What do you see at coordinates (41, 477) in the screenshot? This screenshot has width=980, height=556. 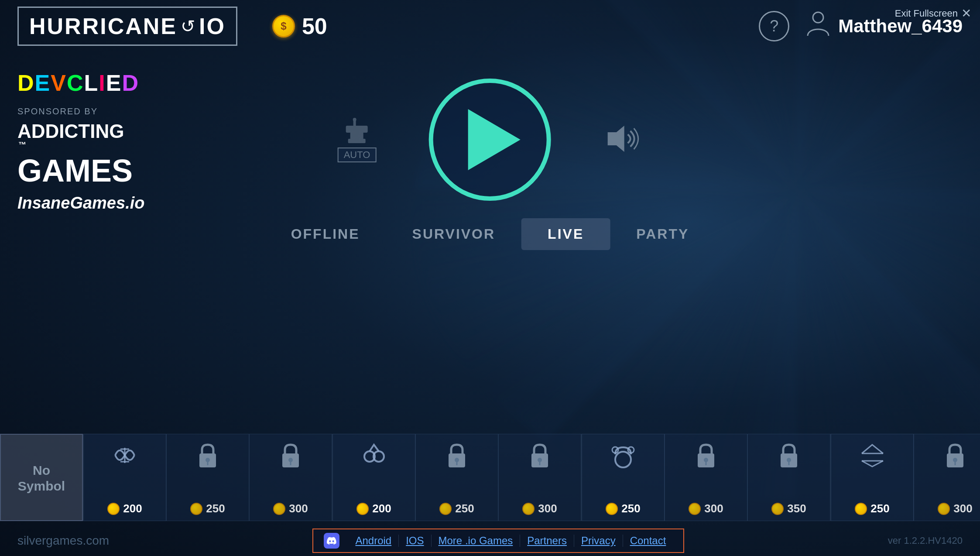 I see `symbol-card-no-symbol: NoSymbol` at bounding box center [41, 477].